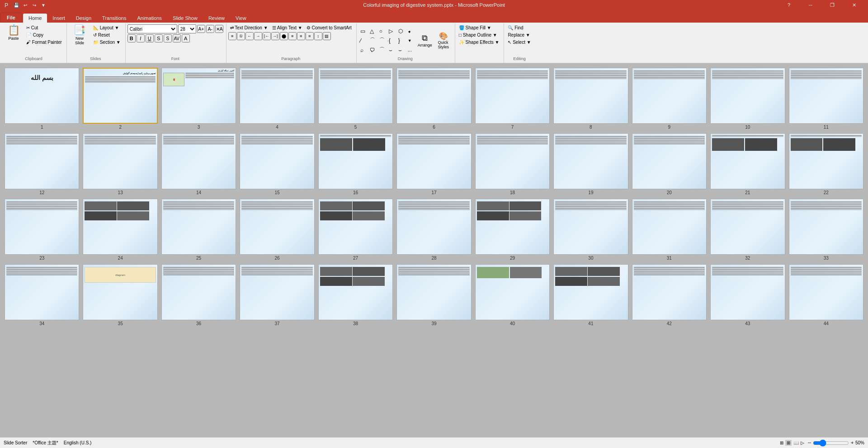 The image size is (868, 448). What do you see at coordinates (363, 50) in the screenshot?
I see `shape-12: ⌕` at bounding box center [363, 50].